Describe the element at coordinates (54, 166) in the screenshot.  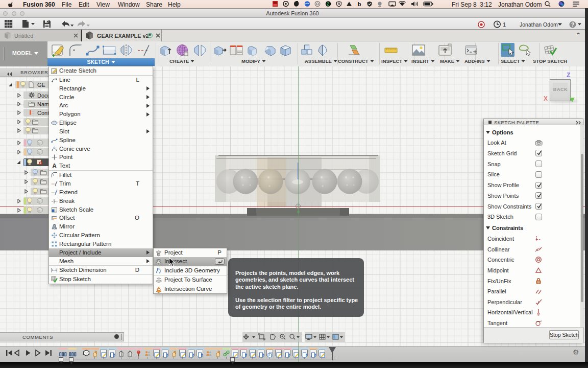
I see `svg-text: A` at that location.